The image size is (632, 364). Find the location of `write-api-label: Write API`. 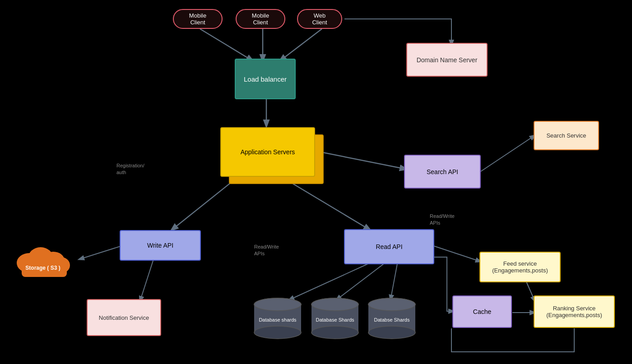

write-api-label: Write API is located at coordinates (160, 245).